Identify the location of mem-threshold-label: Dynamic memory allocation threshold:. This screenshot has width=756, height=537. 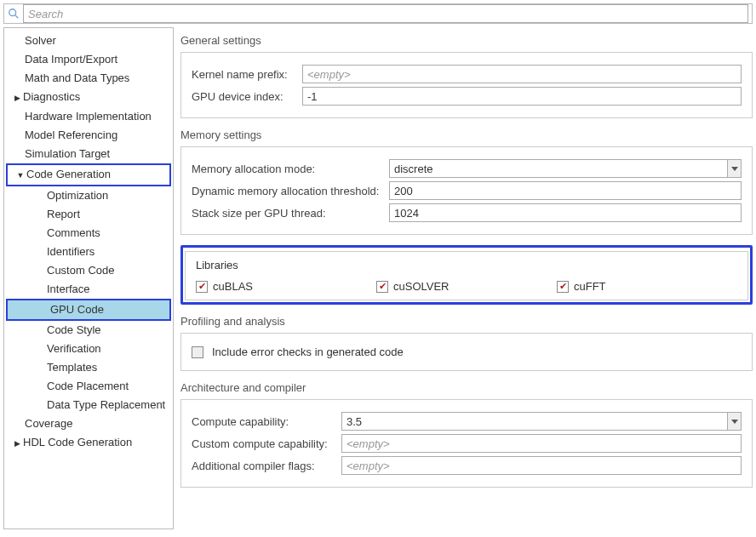
(286, 191).